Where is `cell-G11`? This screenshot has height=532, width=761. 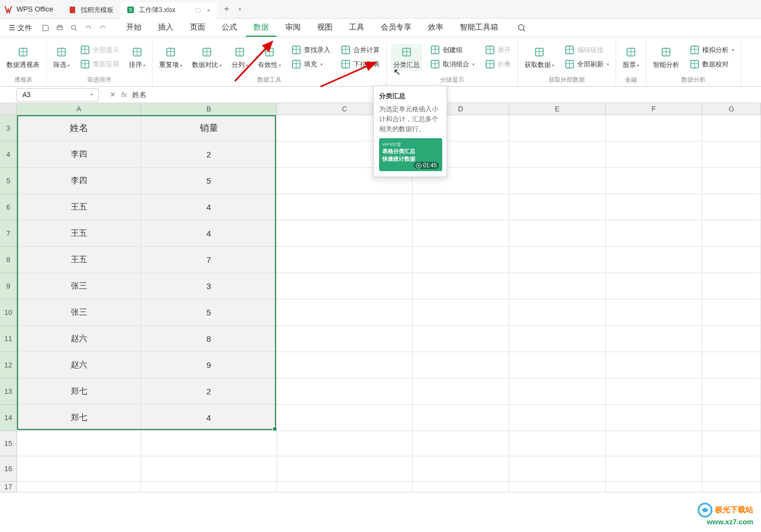
cell-G11 is located at coordinates (732, 339).